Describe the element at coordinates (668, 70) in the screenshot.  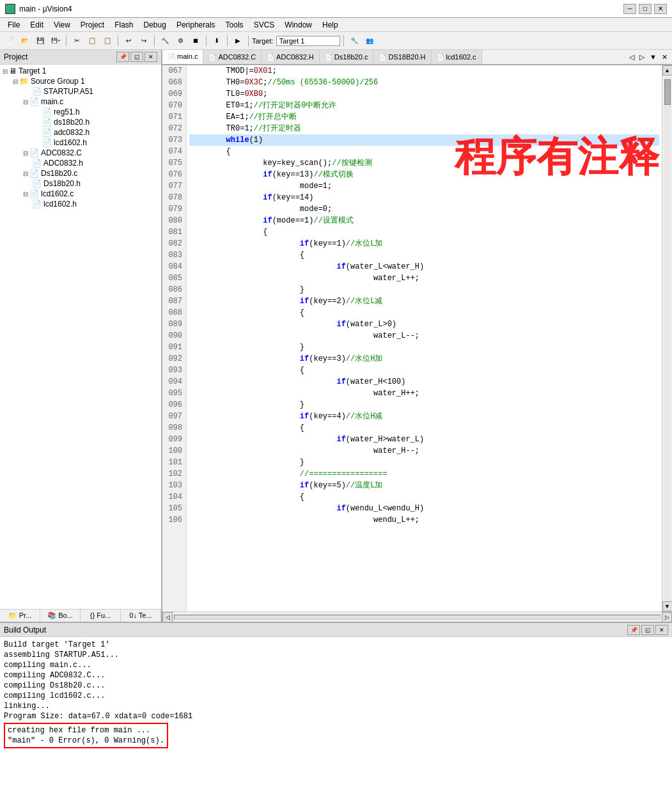
I see `scroll-up-button: ▲` at that location.